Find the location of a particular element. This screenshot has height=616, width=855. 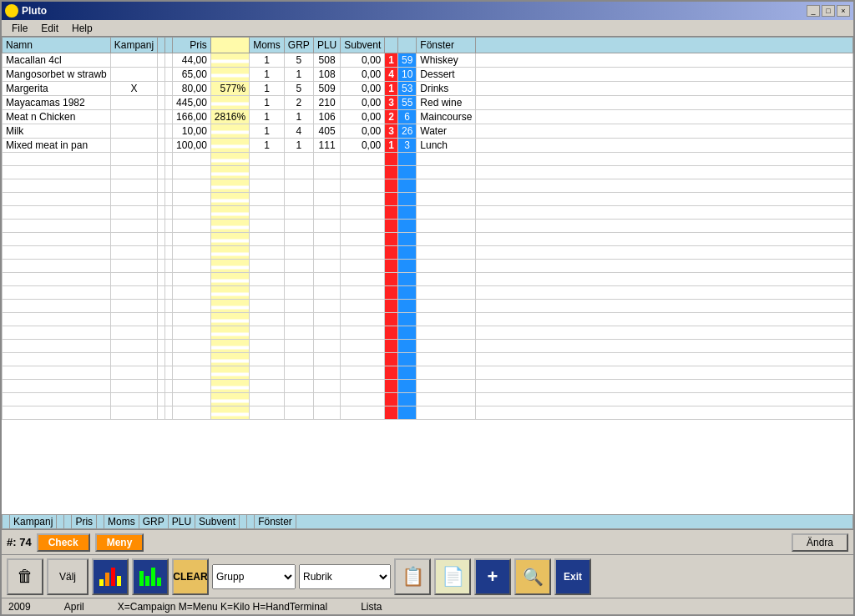

document-button: 📋 is located at coordinates (412, 577).